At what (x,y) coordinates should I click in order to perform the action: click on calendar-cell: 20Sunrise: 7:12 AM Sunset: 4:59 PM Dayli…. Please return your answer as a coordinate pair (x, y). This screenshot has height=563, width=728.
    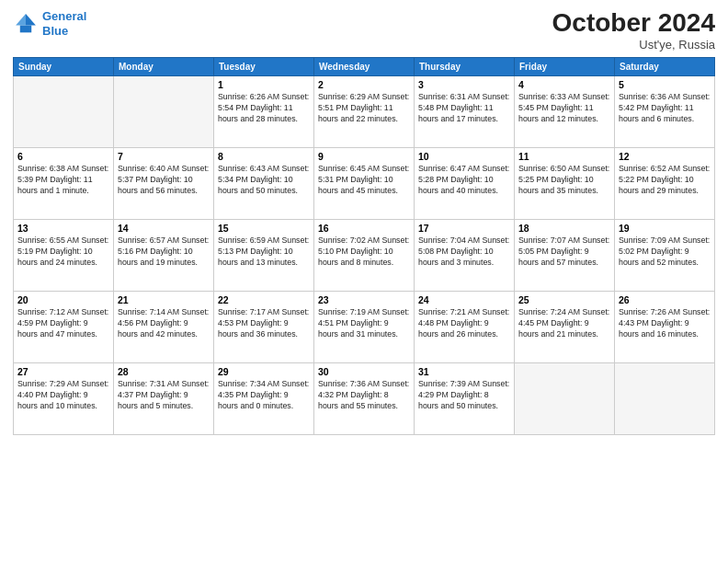
    Looking at the image, I should click on (64, 327).